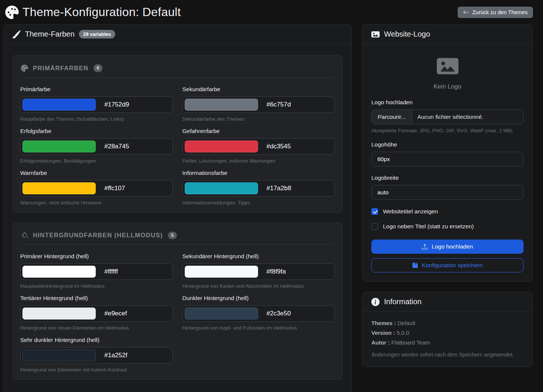  I want to click on variables-count-badge: 29 variables, so click(97, 34).